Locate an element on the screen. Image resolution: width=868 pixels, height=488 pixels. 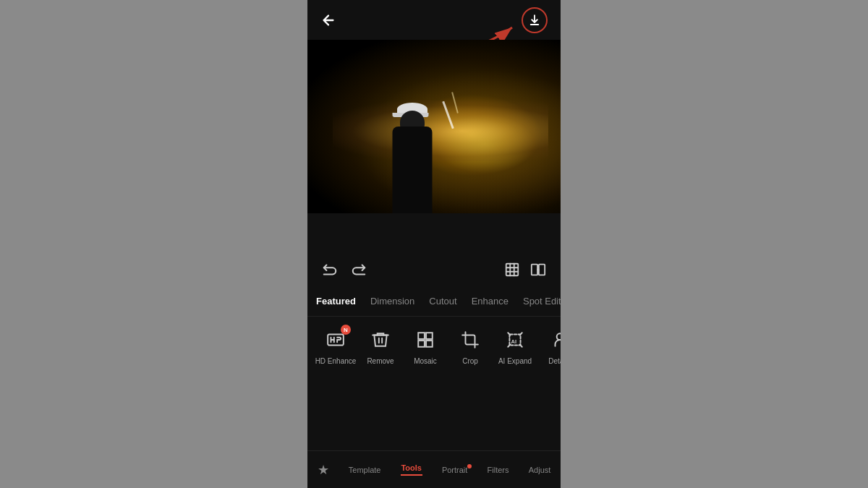
svg-text: AI is located at coordinates (514, 341).